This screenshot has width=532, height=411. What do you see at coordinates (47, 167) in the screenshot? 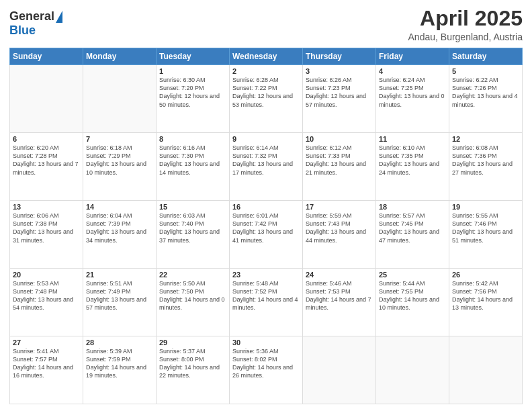
I see `table-row: 6Sunrise: 6:20 AM Sunset: 7:28 PM Daylig…` at bounding box center [47, 167].